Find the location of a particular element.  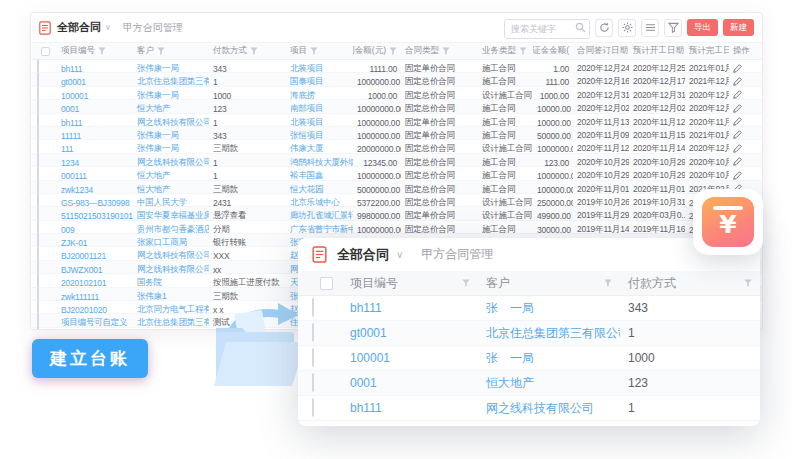

cell-link: 北京同方电气工程有限公司 is located at coordinates (171, 310).